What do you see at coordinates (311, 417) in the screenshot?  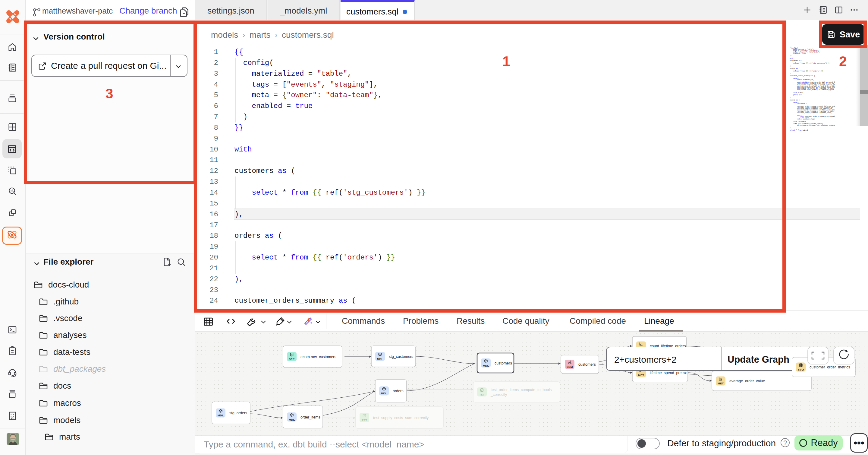 I see `svg-text: order_items` at bounding box center [311, 417].